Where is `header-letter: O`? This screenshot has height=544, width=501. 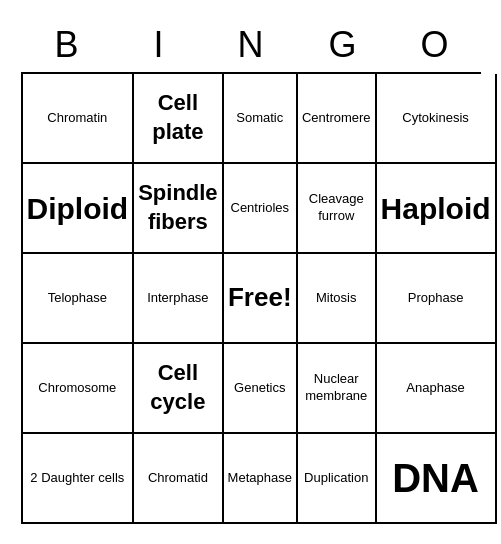
header-letter: O is located at coordinates (435, 45).